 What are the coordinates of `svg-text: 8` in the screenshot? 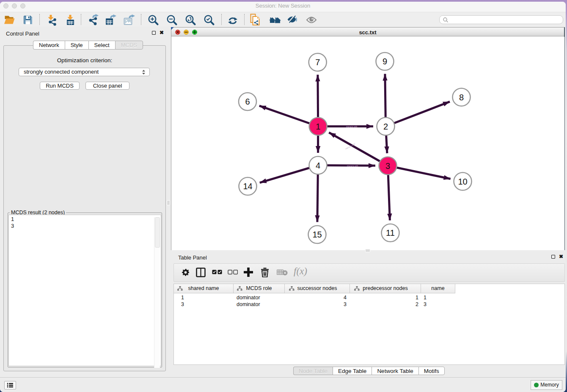 It's located at (461, 97).